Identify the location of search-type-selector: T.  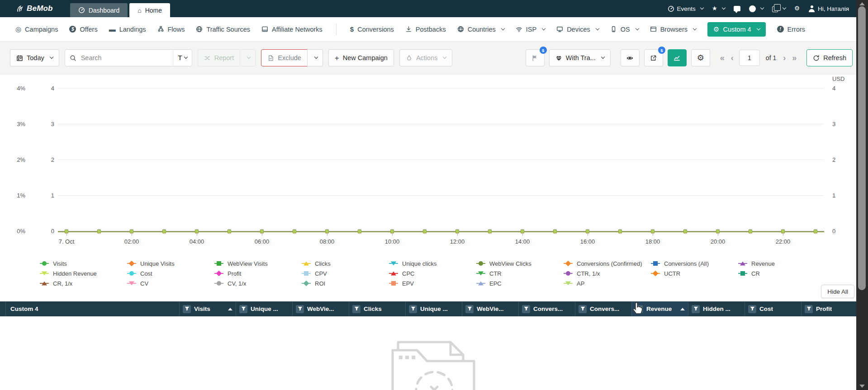
(182, 58).